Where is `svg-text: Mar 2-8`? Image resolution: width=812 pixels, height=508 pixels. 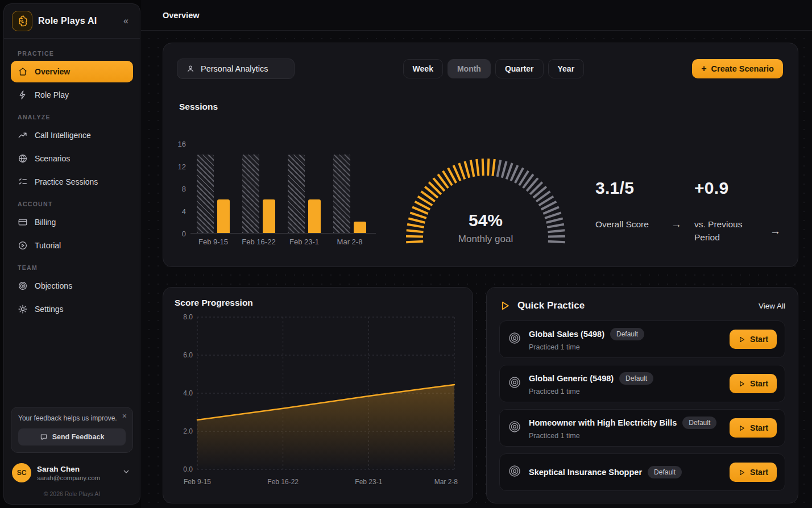
svg-text: Mar 2-8 is located at coordinates (446, 482).